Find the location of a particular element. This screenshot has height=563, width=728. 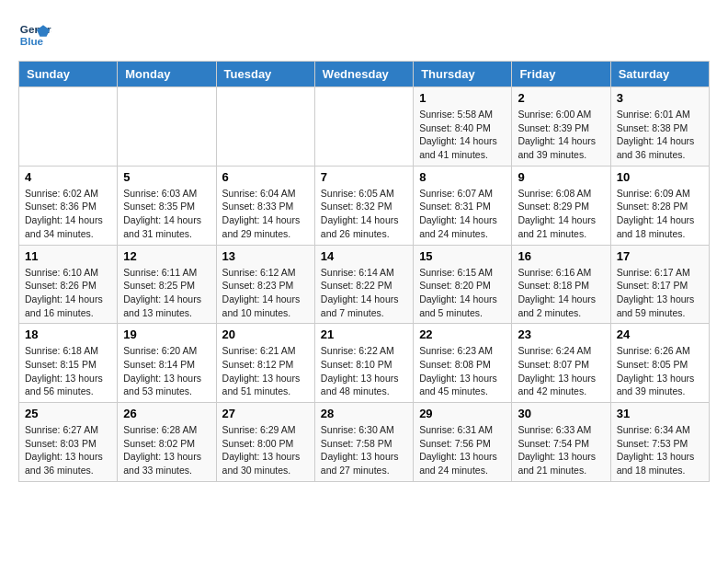

calendar-cell: 2Sunrise: 6:00 AM Sunset: 8:39 PM Daylig… is located at coordinates (561, 127).